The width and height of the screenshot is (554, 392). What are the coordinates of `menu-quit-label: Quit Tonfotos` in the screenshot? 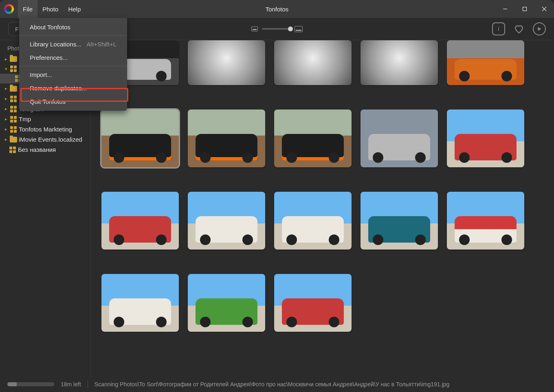 It's located at (48, 102).